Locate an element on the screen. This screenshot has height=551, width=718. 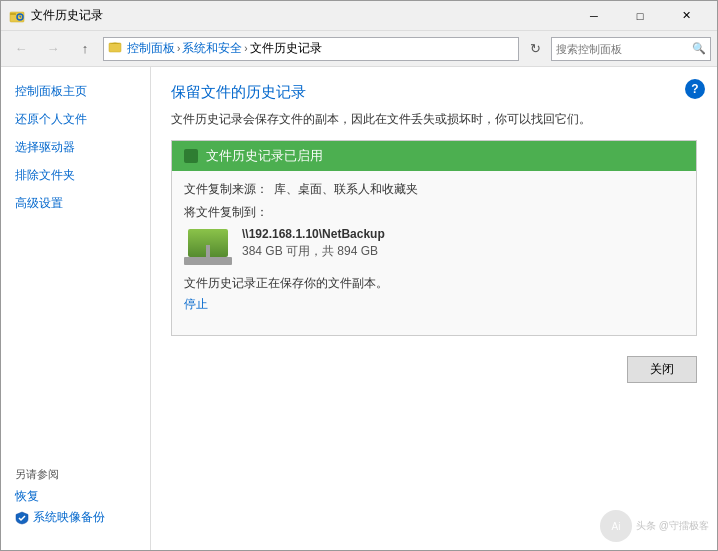
forward-button: → is located at coordinates (53, 49).